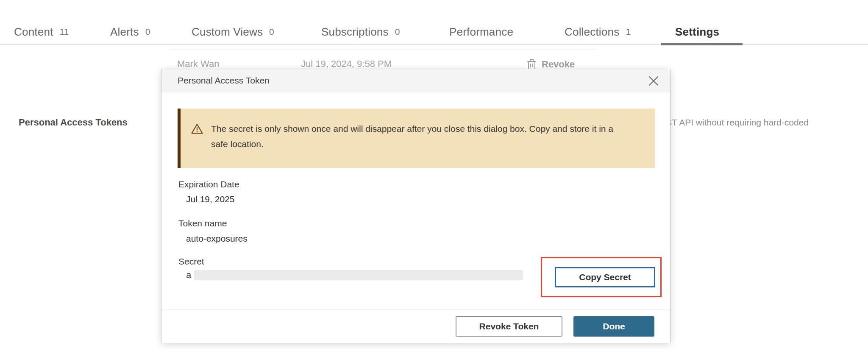  What do you see at coordinates (359, 275) in the screenshot?
I see `secret-redacted-bar` at bounding box center [359, 275].